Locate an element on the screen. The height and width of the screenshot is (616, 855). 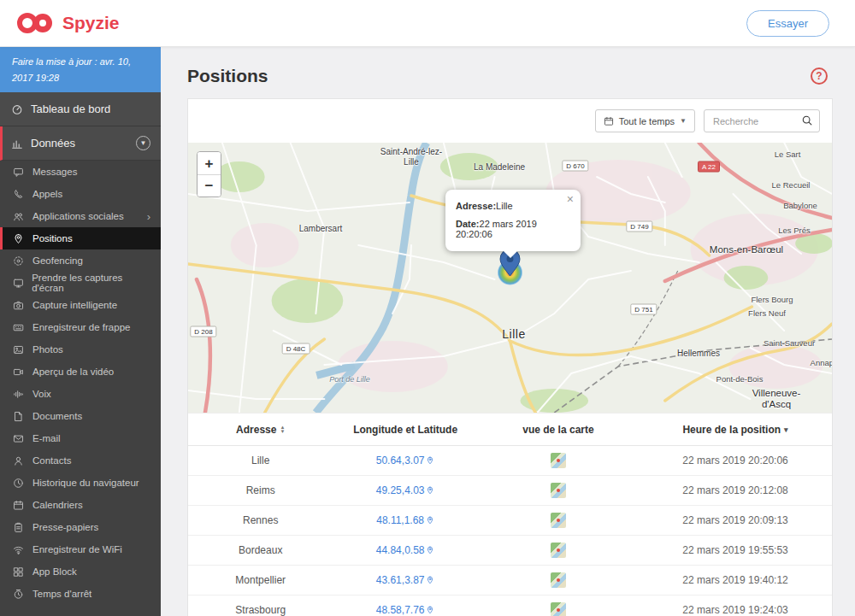
bar-chart-icon is located at coordinates (17, 144).